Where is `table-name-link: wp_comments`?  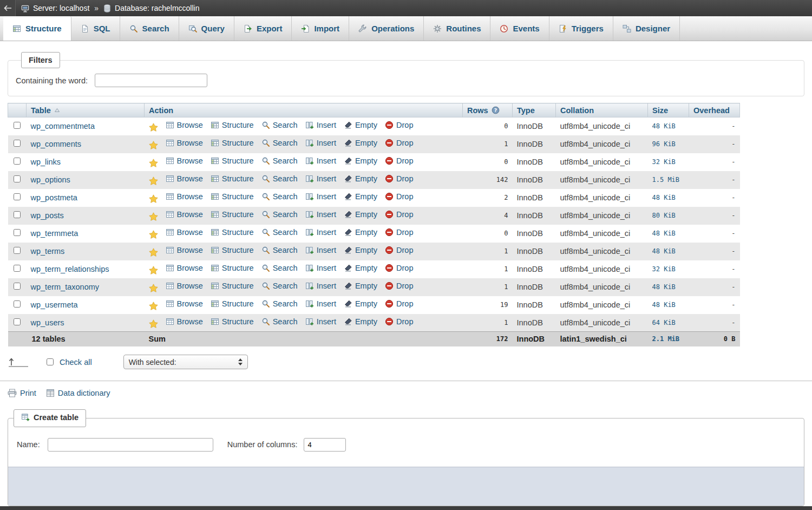 table-name-link: wp_comments is located at coordinates (56, 144).